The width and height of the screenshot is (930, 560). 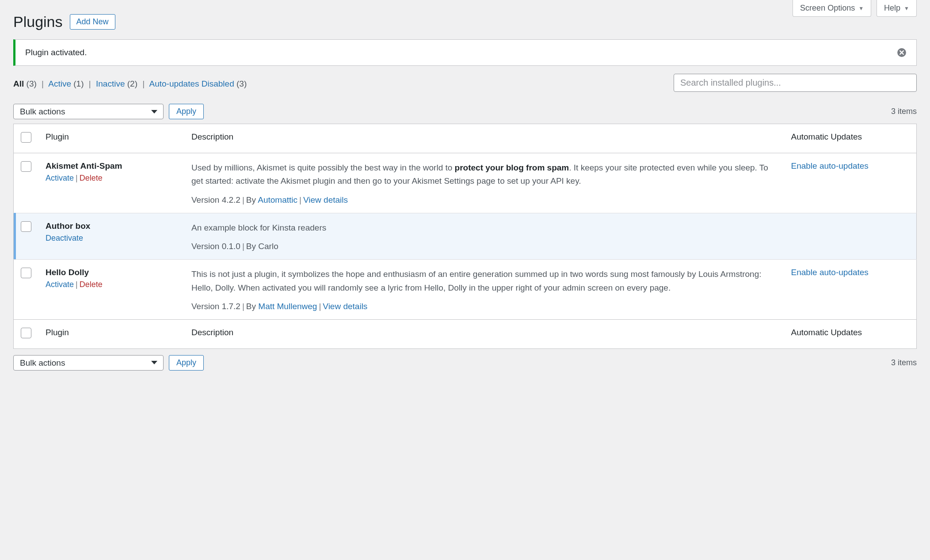 What do you see at coordinates (484, 281) in the screenshot?
I see `plugin-description: This is not just a plugin, it symbolizes…` at bounding box center [484, 281].